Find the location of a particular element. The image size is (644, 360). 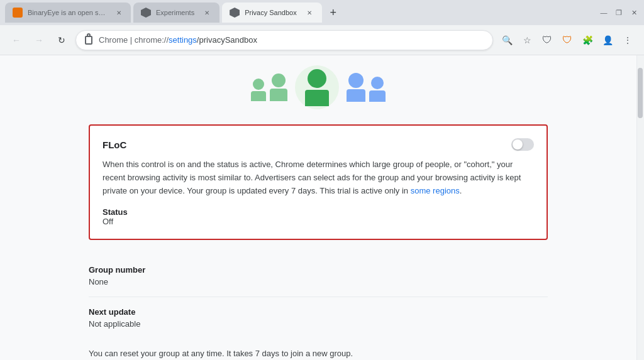

navigation-bar: ← → ↻ Chrome | chrome://settings/privacy… is located at coordinates (322, 40).